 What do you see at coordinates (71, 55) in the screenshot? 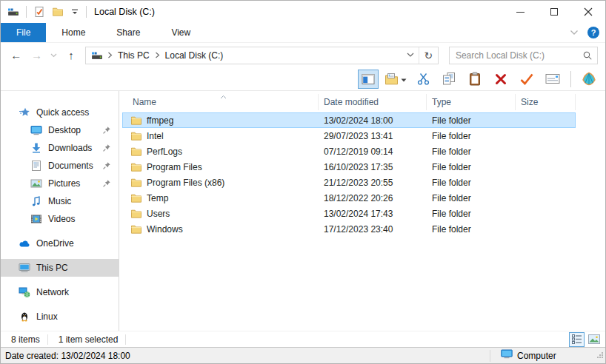
I see `up-button: ↑` at bounding box center [71, 55].